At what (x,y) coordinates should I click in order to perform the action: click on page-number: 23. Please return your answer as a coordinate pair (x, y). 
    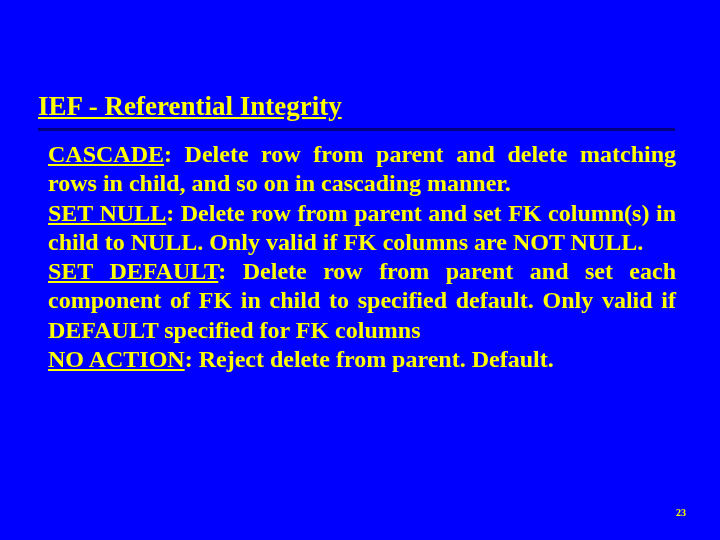
    Looking at the image, I should click on (681, 512).